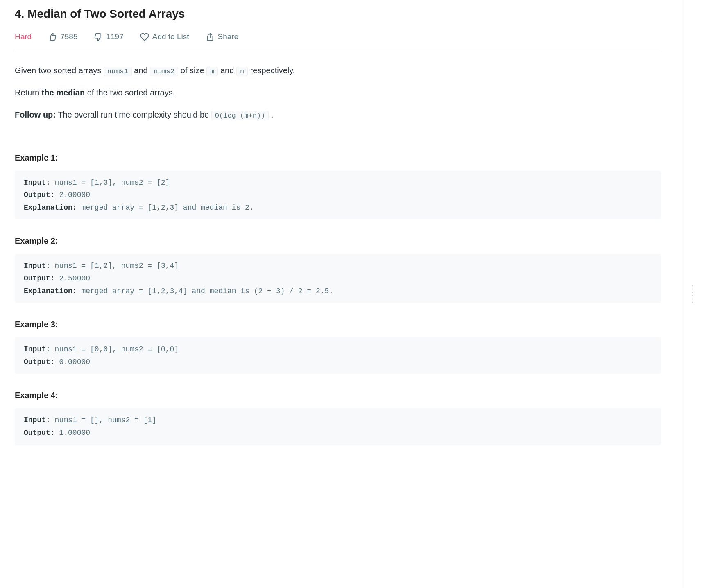  What do you see at coordinates (72, 195) in the screenshot?
I see `example-line-value: 2.00000` at bounding box center [72, 195].